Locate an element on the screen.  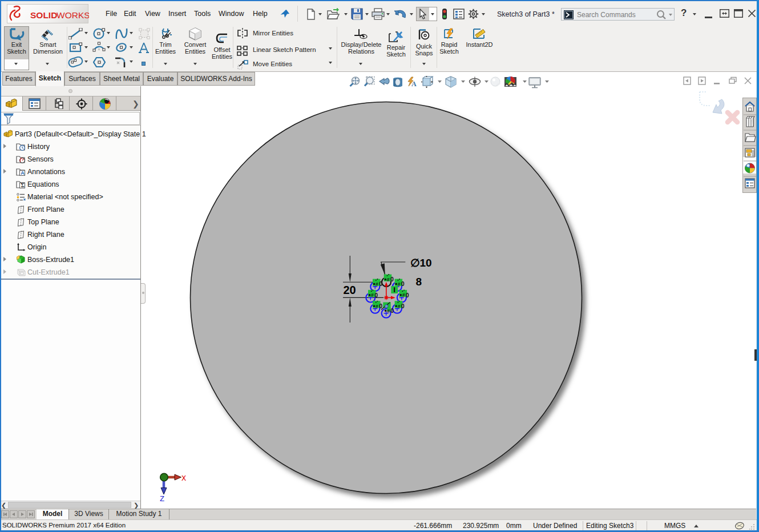
svg-text: SOLID is located at coordinates (43, 15).